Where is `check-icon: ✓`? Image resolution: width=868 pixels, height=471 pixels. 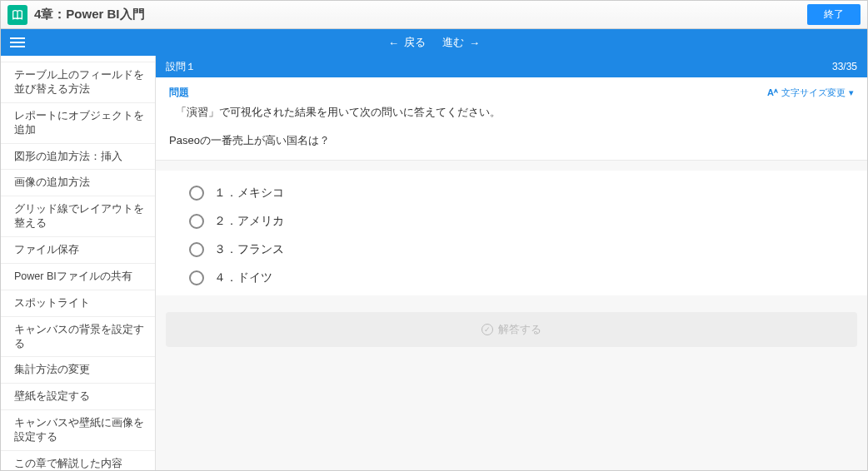
check-icon: ✓ is located at coordinates (487, 330).